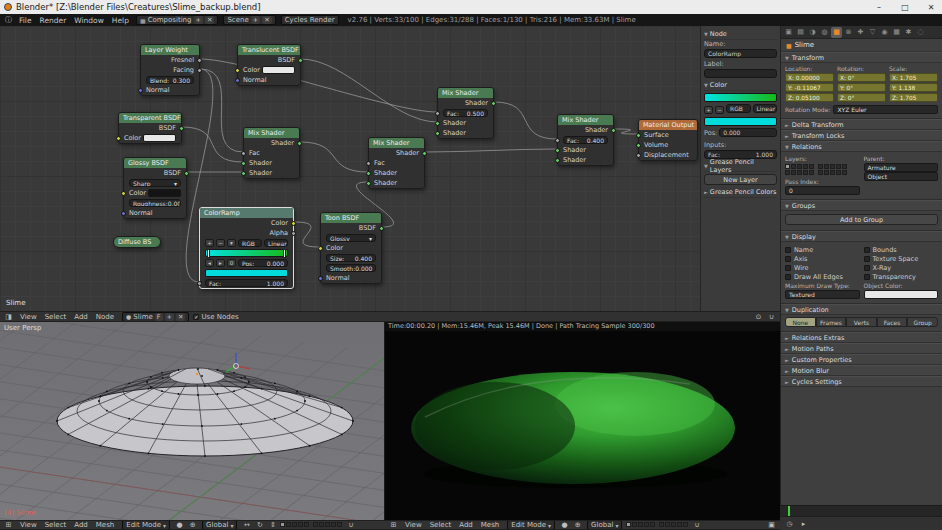 This screenshot has height=530, width=942. Describe the element at coordinates (180, 317) in the screenshot. I see `unlink-material-button: ✕` at that location.